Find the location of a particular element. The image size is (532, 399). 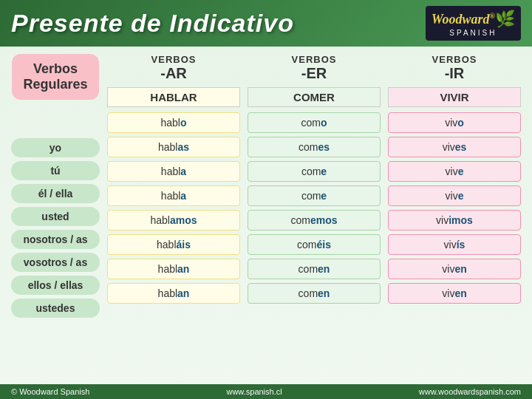

er-header: VERBOS -ER is located at coordinates (315, 68).